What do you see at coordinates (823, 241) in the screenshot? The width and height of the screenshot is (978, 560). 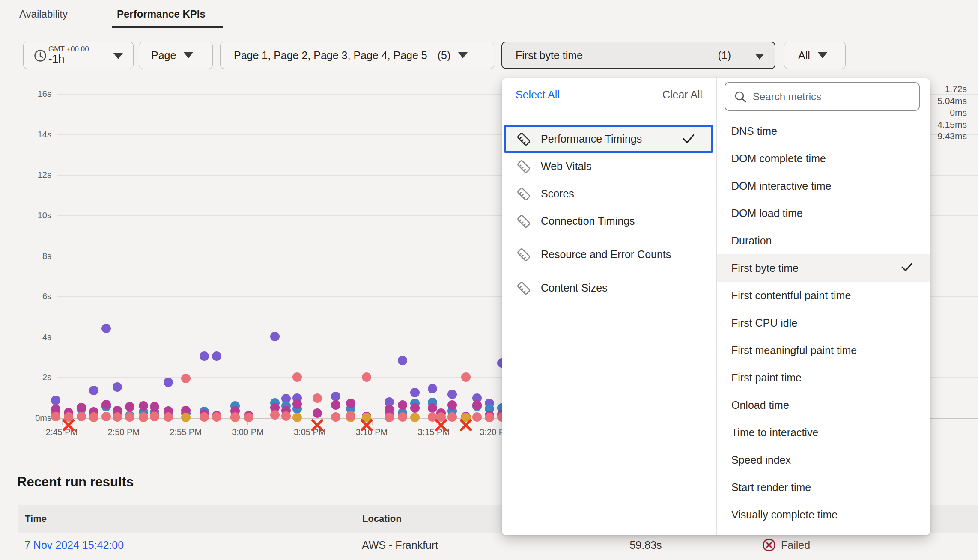 I see `metric-item-duration: Duration` at bounding box center [823, 241].